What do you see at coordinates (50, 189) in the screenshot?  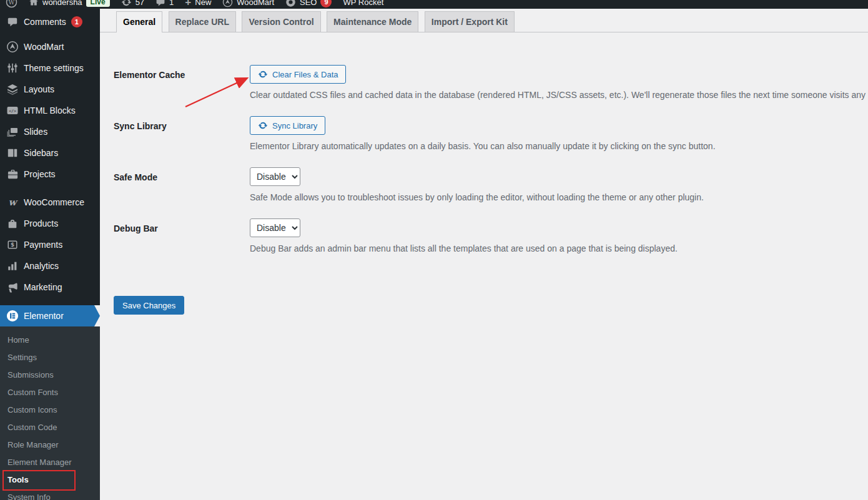 I see `menu-separator` at bounding box center [50, 189].